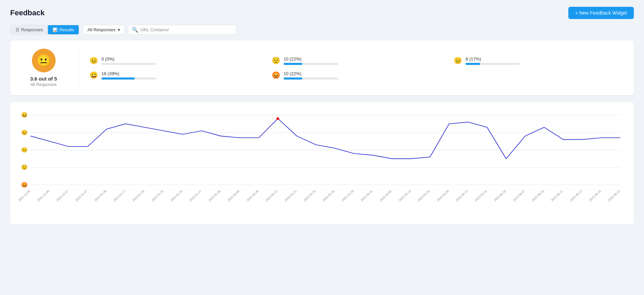 This screenshot has width=644, height=295. Describe the element at coordinates (119, 30) in the screenshot. I see `chevron-down-icon: ▾` at that location.